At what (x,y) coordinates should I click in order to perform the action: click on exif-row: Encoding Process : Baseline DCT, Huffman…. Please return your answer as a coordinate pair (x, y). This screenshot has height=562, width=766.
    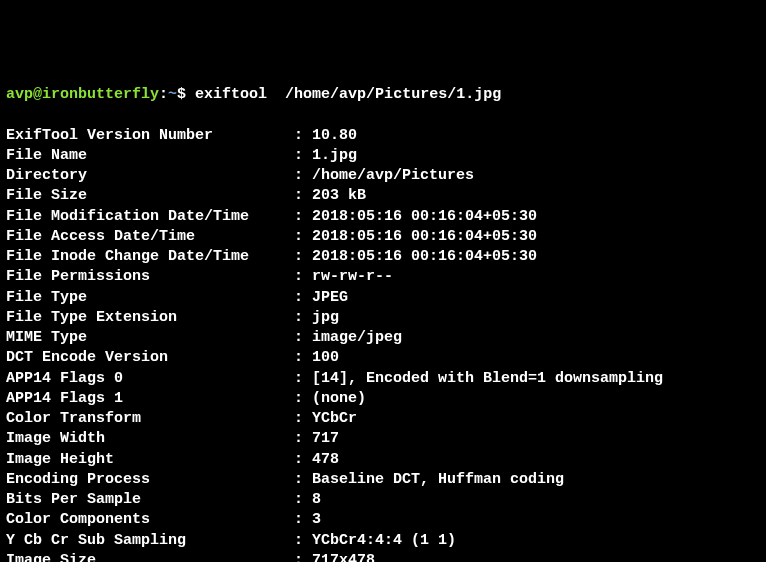
    Looking at the image, I should click on (383, 480).